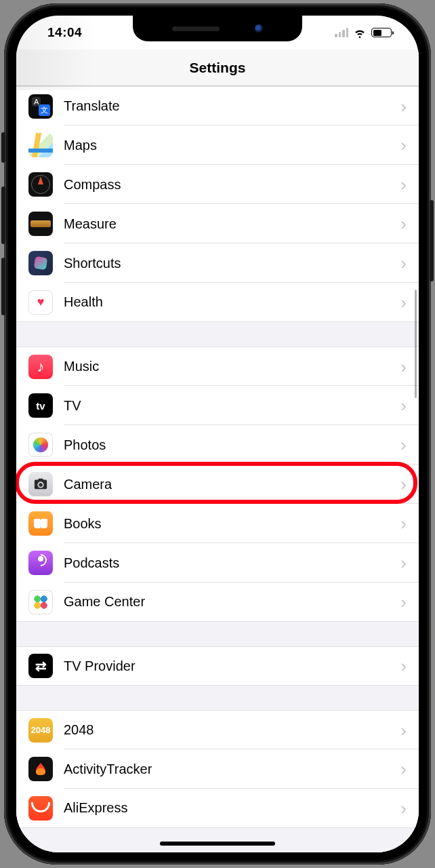 The width and height of the screenshot is (435, 868). Describe the element at coordinates (3, 216) in the screenshot. I see `volume-up-btn` at that location.